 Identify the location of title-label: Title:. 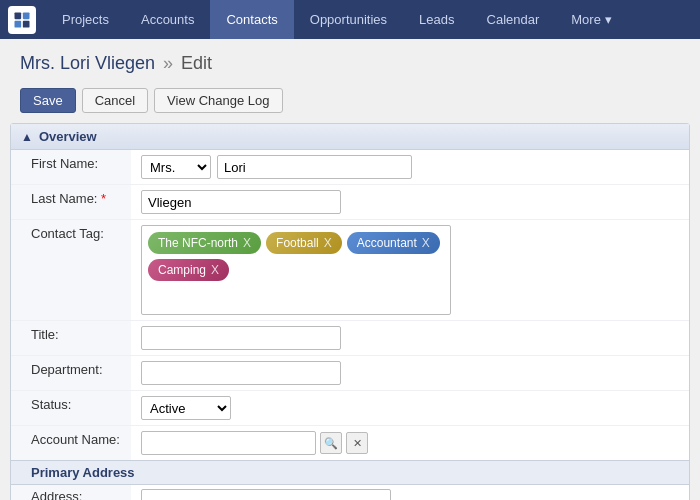
(71, 338).